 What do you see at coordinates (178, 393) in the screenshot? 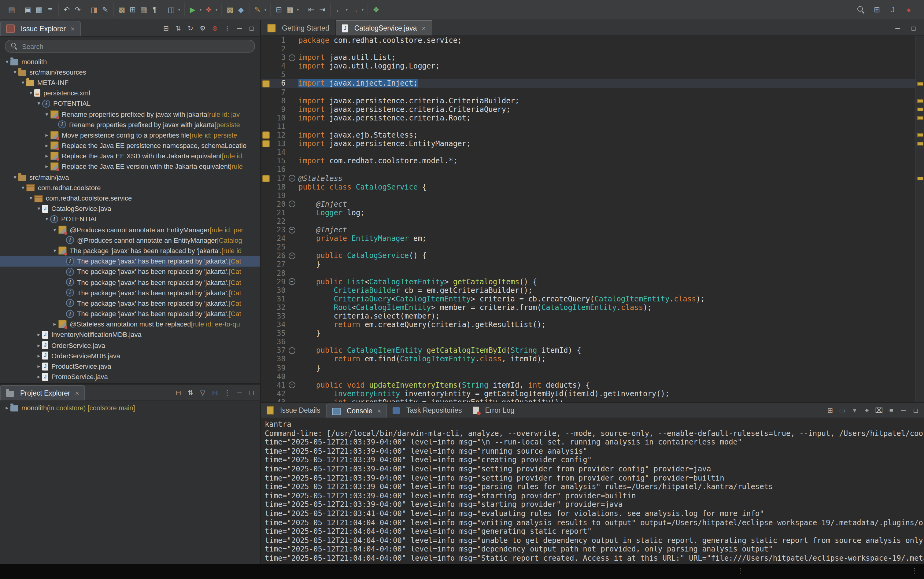
I see `collapse-all-icon: ⊟` at bounding box center [178, 393].